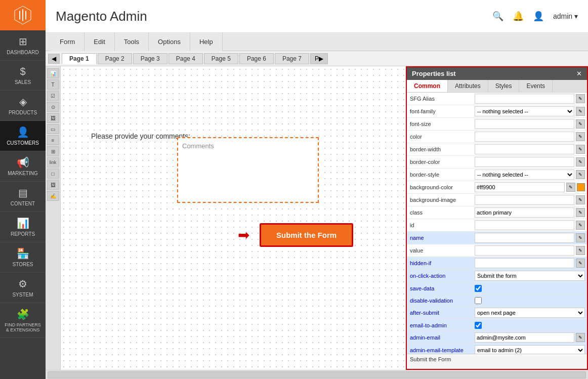 The height and width of the screenshot is (379, 588). I want to click on prop-input-hidden_if, so click(524, 263).